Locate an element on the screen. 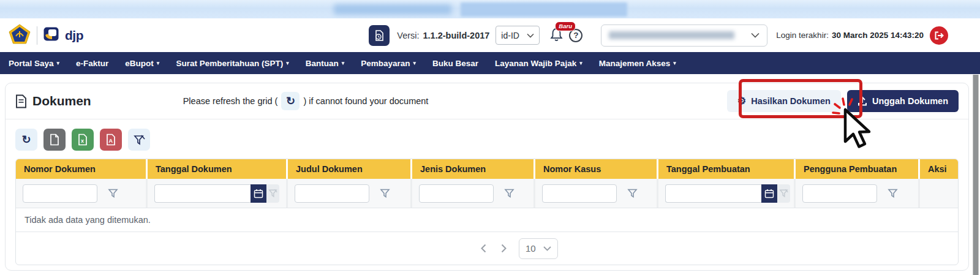 This screenshot has width=980, height=275. page-size-value: 10 is located at coordinates (530, 249).